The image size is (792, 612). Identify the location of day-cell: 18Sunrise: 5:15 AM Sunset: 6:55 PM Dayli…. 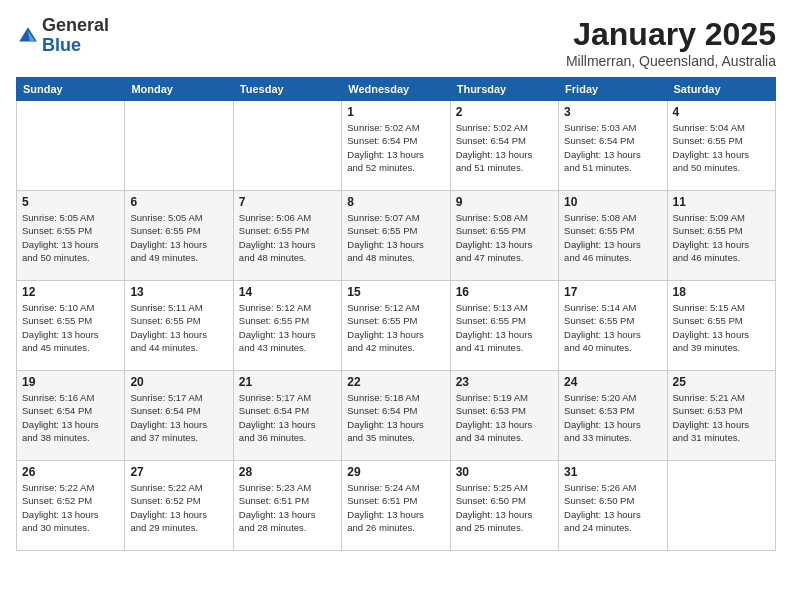
(721, 326).